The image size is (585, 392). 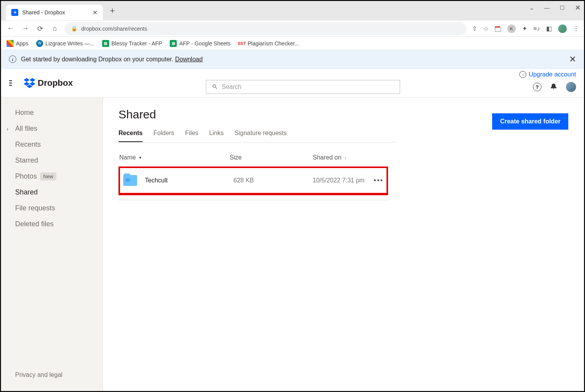 I want to click on sidebar-item-starred: Starred, so click(x=52, y=161).